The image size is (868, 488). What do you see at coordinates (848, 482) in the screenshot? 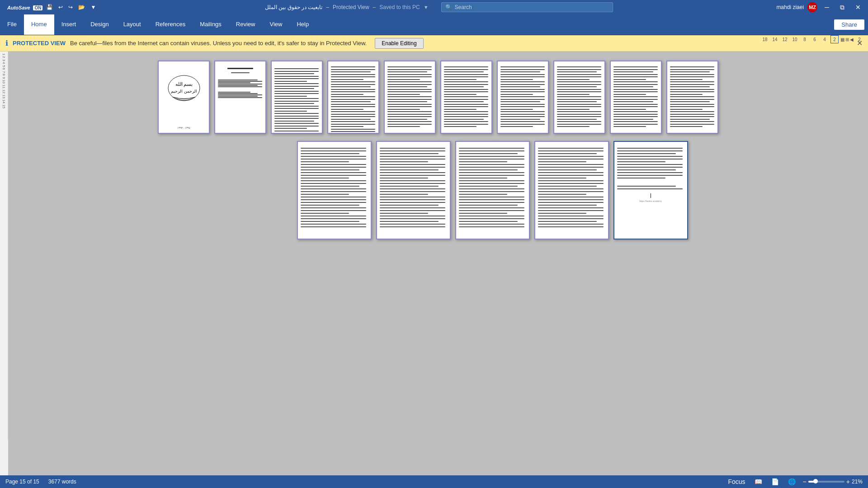
I see `zoom-in-button: +` at bounding box center [848, 482].